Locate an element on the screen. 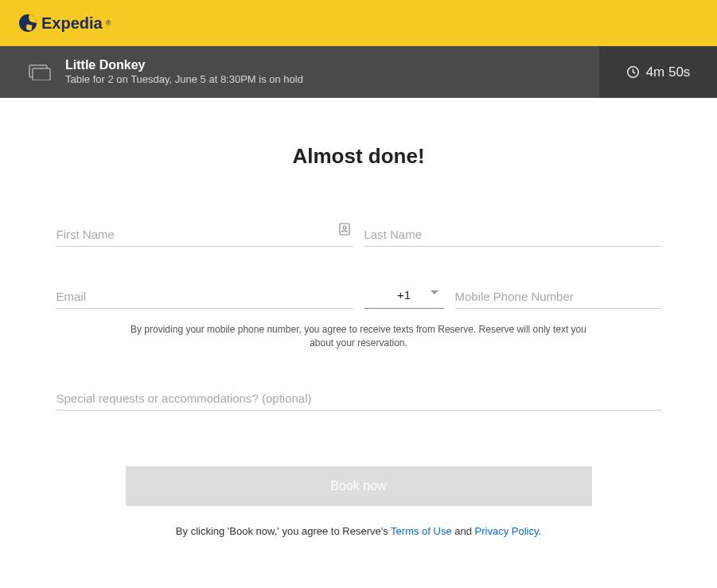 The width and height of the screenshot is (717, 588). email-field is located at coordinates (205, 298).